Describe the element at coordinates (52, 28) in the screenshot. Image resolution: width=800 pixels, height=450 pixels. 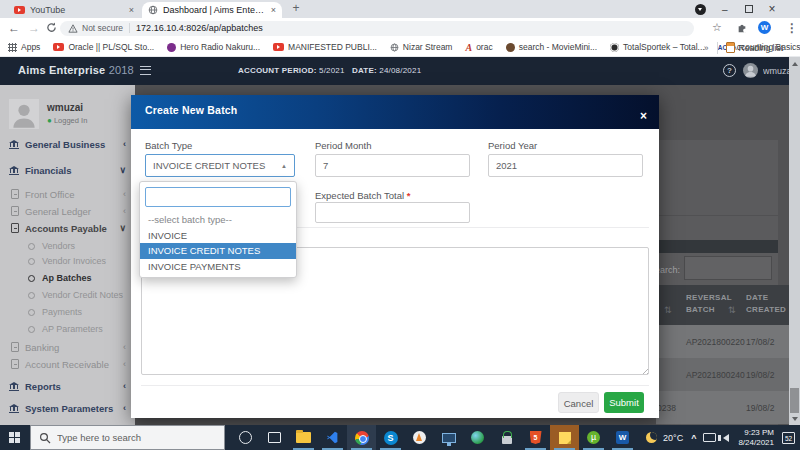
I see `reload-icon` at that location.